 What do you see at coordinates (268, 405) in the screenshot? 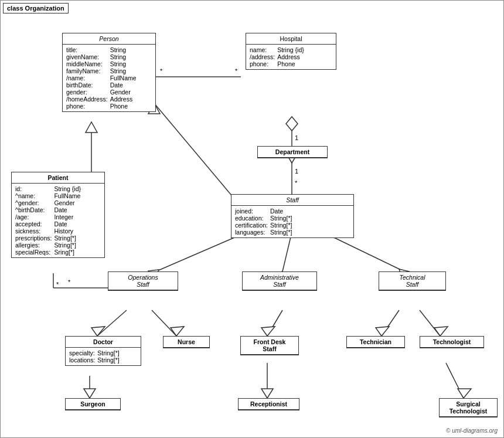
I see `receptionist-class: Receptionist` at bounding box center [268, 405].